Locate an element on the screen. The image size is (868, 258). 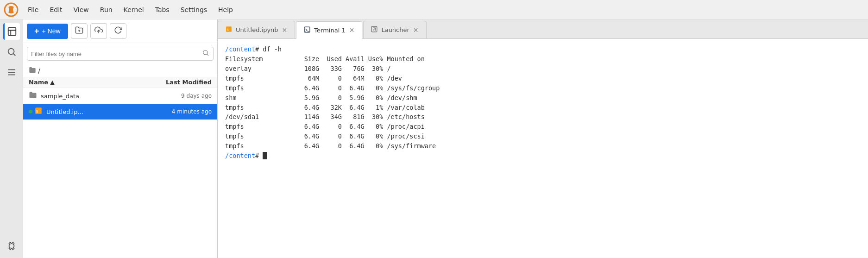
term-command: # df -h is located at coordinates (269, 49).